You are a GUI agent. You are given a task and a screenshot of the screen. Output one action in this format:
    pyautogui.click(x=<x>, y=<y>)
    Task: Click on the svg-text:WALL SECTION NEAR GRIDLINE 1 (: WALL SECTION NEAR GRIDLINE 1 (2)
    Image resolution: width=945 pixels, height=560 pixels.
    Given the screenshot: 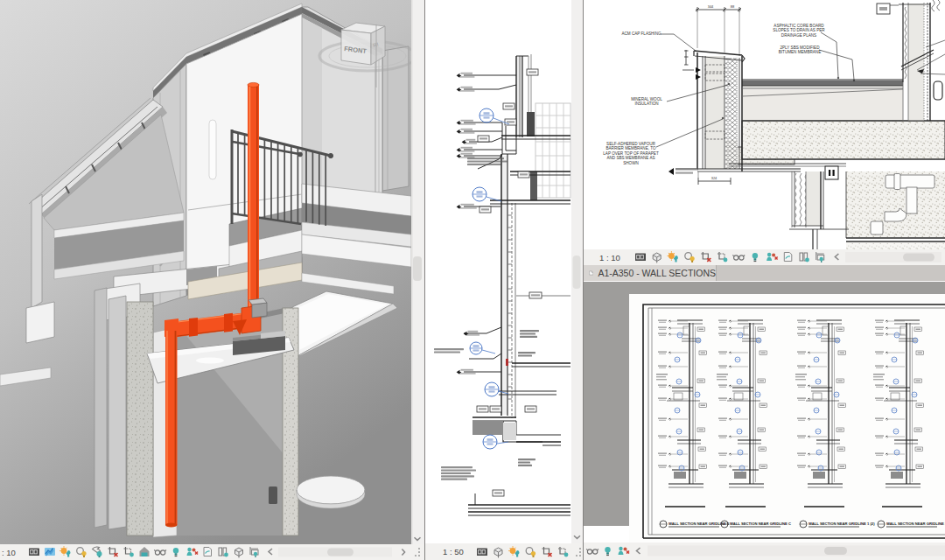 What is the action you would take?
    pyautogui.click(x=842, y=523)
    